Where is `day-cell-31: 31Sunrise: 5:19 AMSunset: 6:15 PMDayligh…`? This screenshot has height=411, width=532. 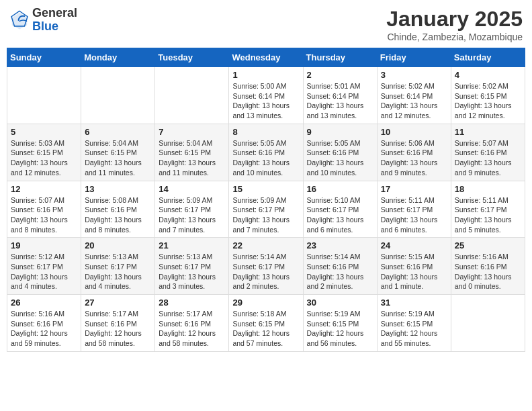
day-cell-31: 31Sunrise: 5:19 AMSunset: 6:15 PMDayligh… is located at coordinates (414, 324).